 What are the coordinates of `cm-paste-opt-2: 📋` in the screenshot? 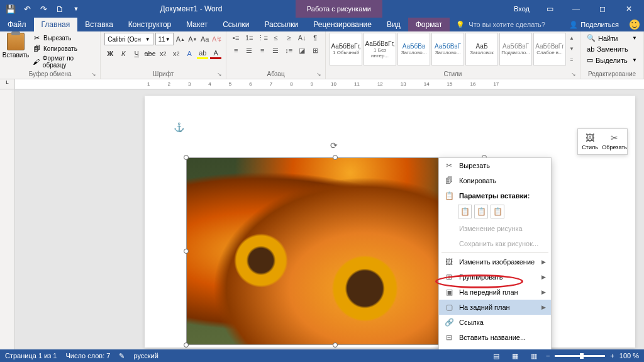 It's located at (481, 212).